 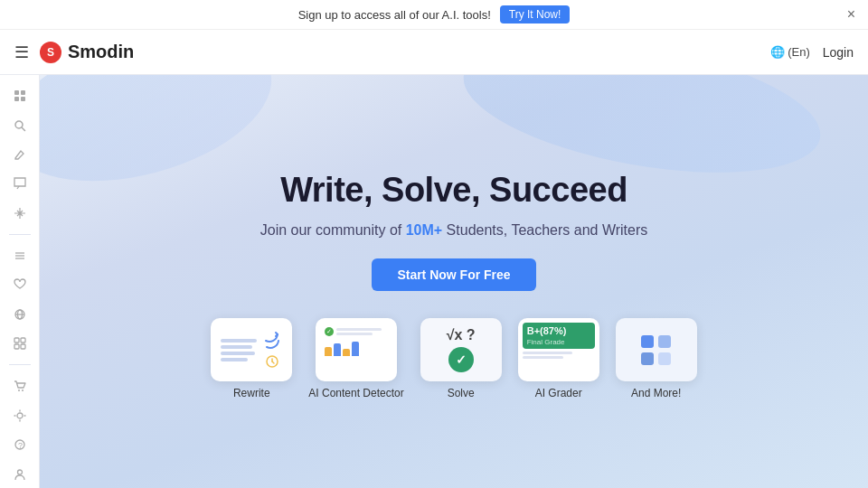 I want to click on navbar-right: 🌐 (En) Login, so click(x=812, y=52).